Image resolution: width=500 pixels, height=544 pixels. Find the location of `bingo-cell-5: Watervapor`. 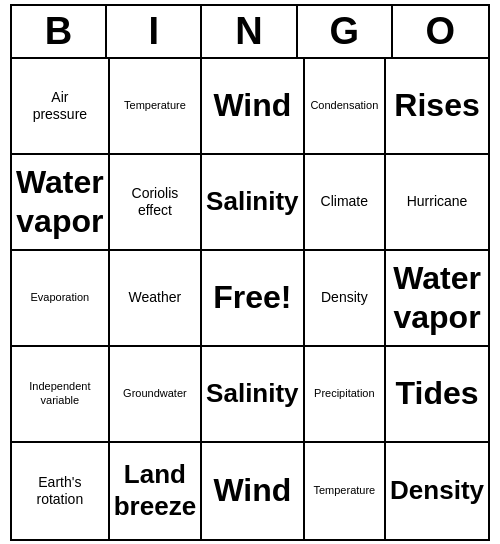

bingo-cell-5: Watervapor is located at coordinates (61, 203).